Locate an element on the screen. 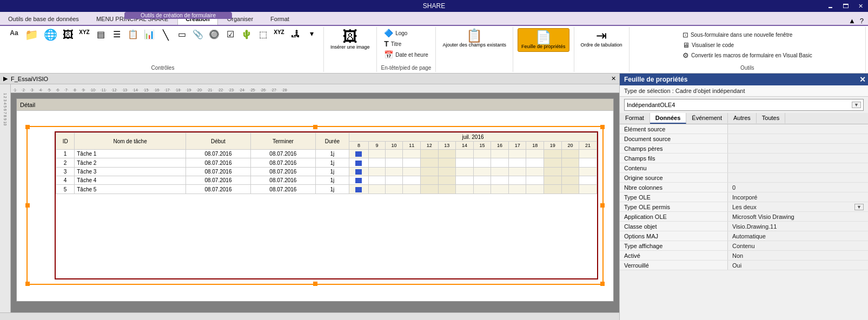 The width and height of the screenshot is (868, 320). props-value: Visio.Drawing.11 is located at coordinates (798, 226).